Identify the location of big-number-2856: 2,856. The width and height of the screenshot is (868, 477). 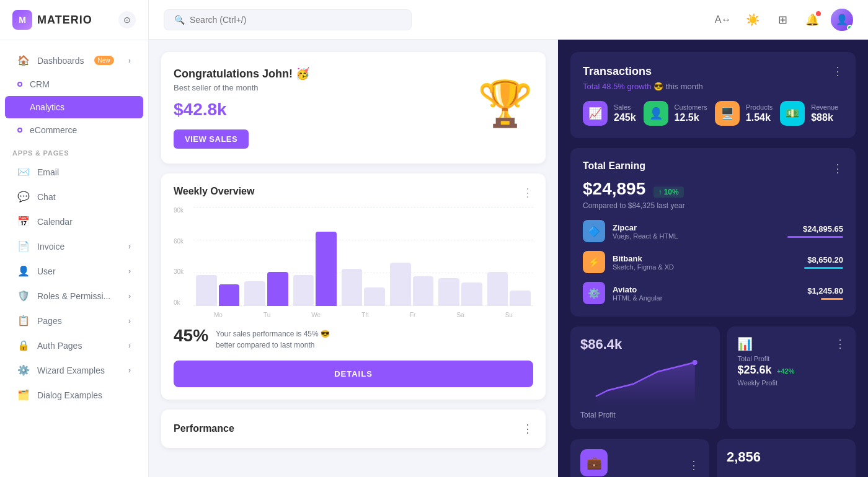
(786, 457).